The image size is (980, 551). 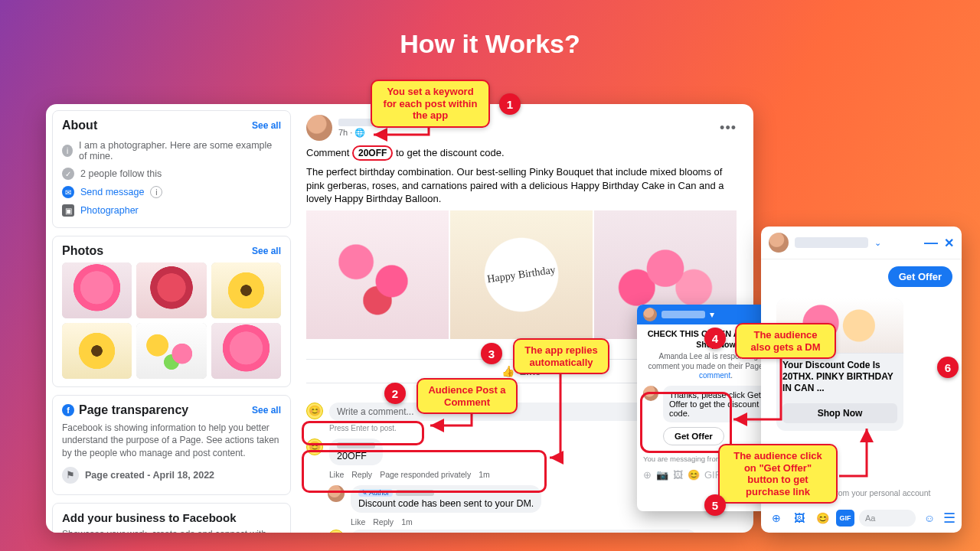 I want to click on gif-icon: GIF, so click(x=845, y=518).